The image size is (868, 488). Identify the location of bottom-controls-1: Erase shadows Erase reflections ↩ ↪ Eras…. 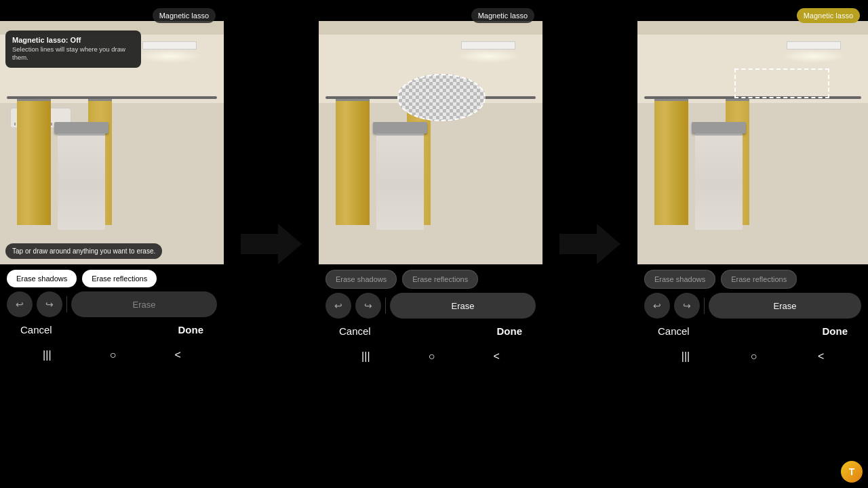
(112, 291).